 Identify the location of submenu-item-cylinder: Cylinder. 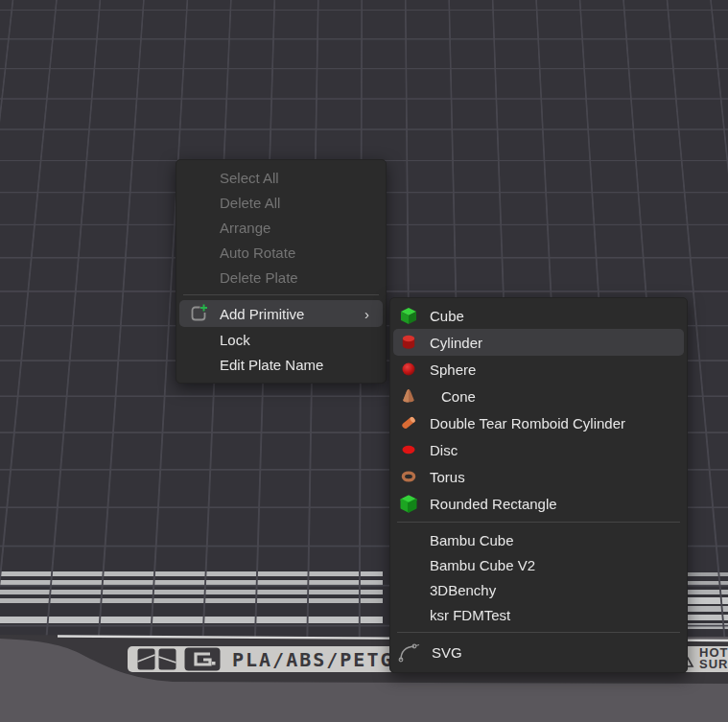
(539, 342).